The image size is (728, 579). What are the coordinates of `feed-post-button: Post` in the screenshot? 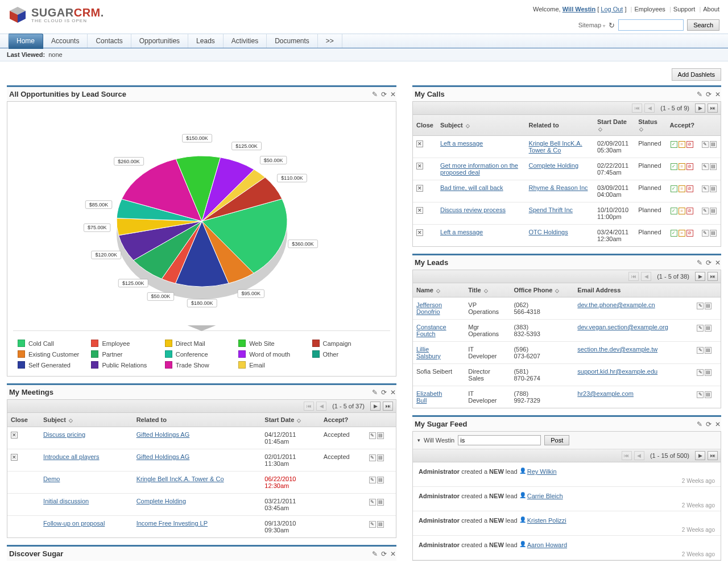 It's located at (557, 440).